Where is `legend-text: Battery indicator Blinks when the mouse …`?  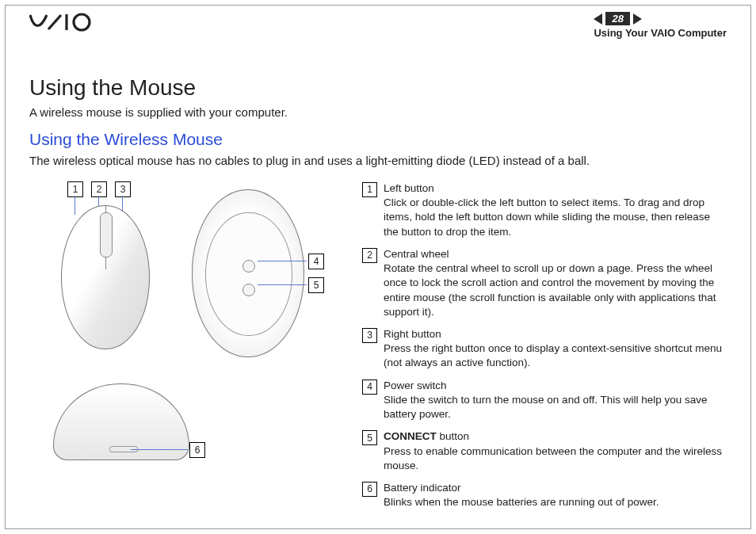 legend-text: Battery indicator Blinks when the mouse … is located at coordinates (521, 495).